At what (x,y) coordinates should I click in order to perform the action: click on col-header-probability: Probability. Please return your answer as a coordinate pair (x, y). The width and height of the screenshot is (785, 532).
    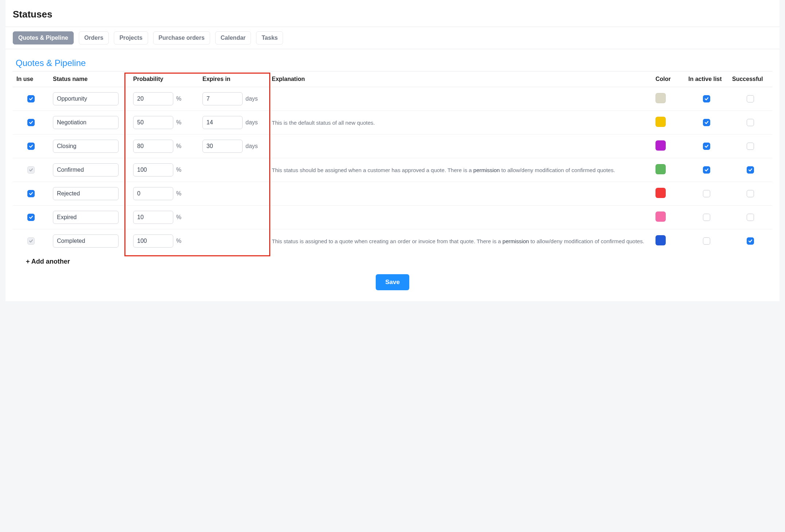
    Looking at the image, I should click on (164, 79).